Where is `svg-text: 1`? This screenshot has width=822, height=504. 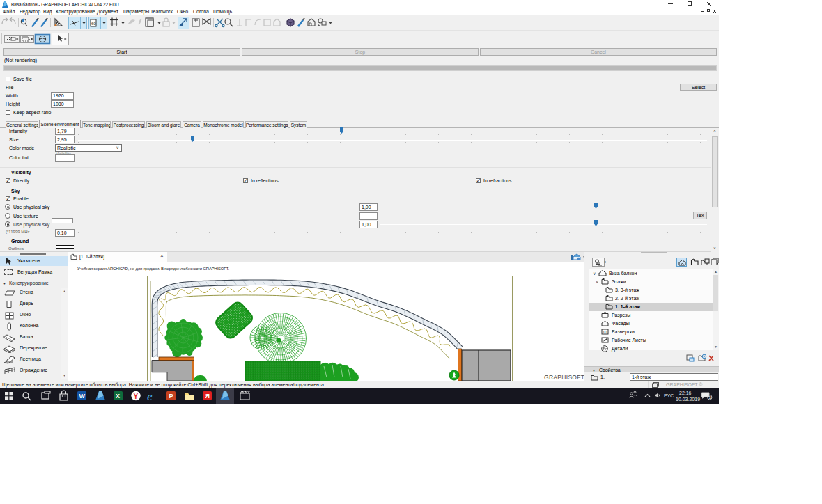 svg-text: 1 is located at coordinates (711, 397).